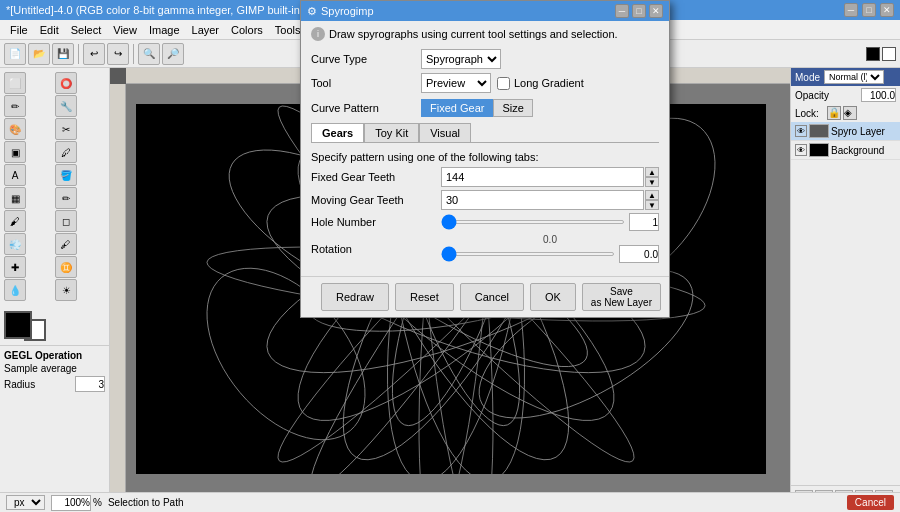 Image resolution: width=900 pixels, height=512 pixels. What do you see at coordinates (542, 177) in the screenshot?
I see `fixed-gear-teeth-input` at bounding box center [542, 177].